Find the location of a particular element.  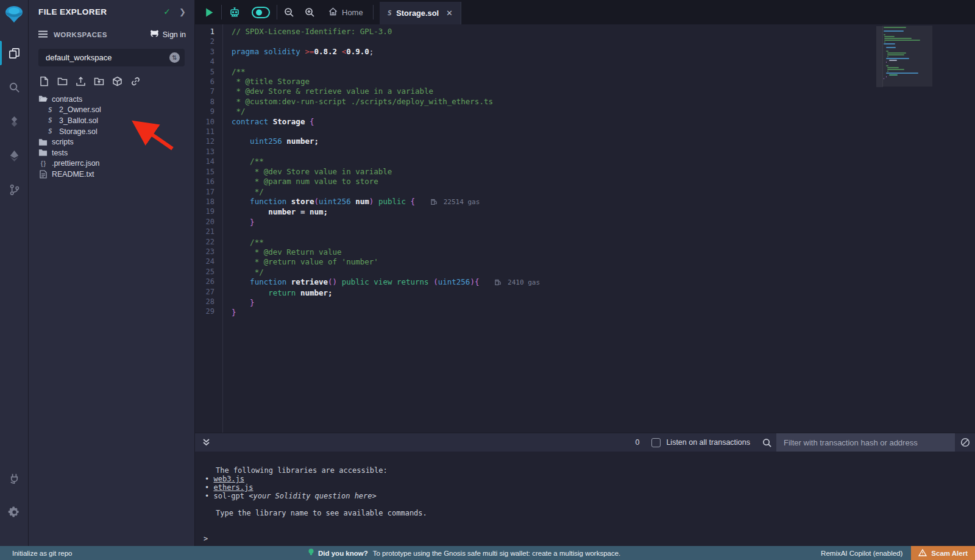

code-line-1: // SPDX-License-Identifier: GPL-3.0 is located at coordinates (603, 32).